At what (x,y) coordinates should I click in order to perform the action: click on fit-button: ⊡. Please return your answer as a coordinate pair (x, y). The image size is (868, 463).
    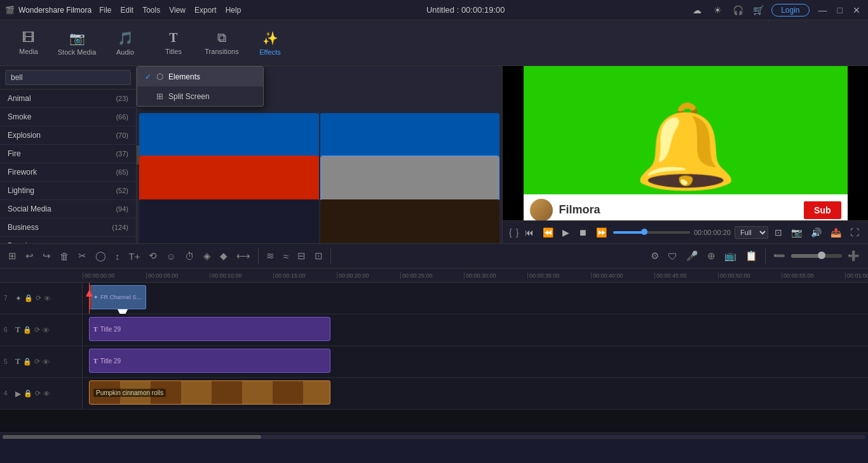
    Looking at the image, I should click on (778, 232).